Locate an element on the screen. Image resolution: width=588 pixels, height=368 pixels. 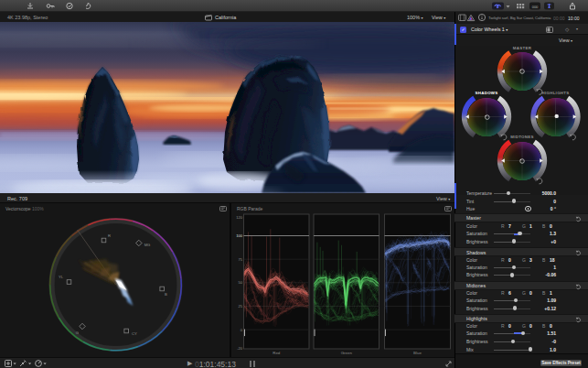
svg-text: 50 is located at coordinates (240, 282).